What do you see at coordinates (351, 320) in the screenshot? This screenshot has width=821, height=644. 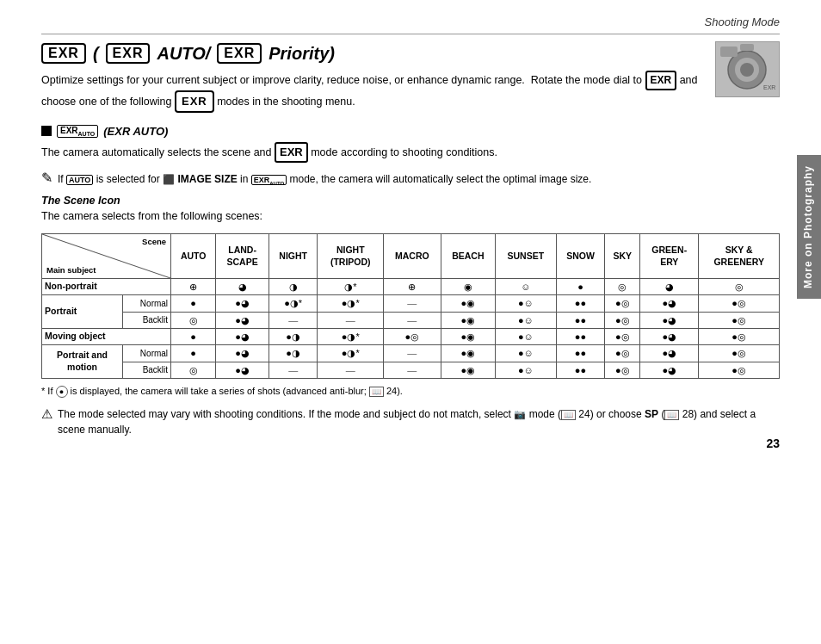 I see `cell-pb-nighttripod: —` at bounding box center [351, 320].